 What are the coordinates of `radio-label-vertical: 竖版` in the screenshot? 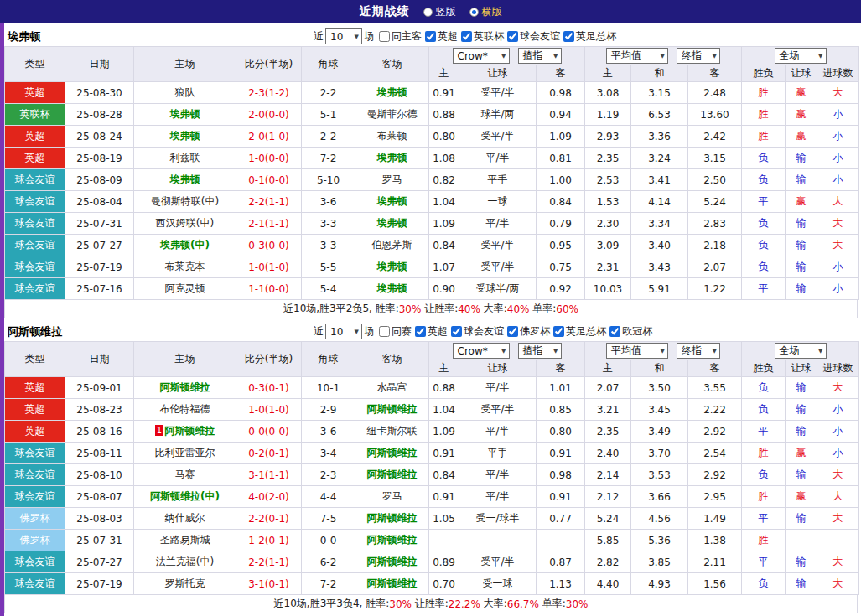 It's located at (446, 12).